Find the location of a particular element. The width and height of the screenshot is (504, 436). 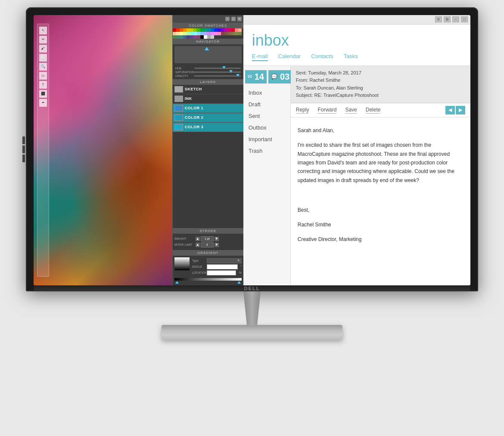

nav-email: E-mail is located at coordinates (260, 57).